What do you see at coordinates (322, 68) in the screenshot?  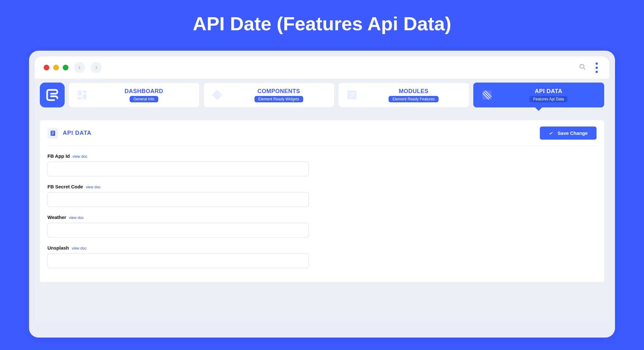 I see `browser-titlebar` at bounding box center [322, 68].